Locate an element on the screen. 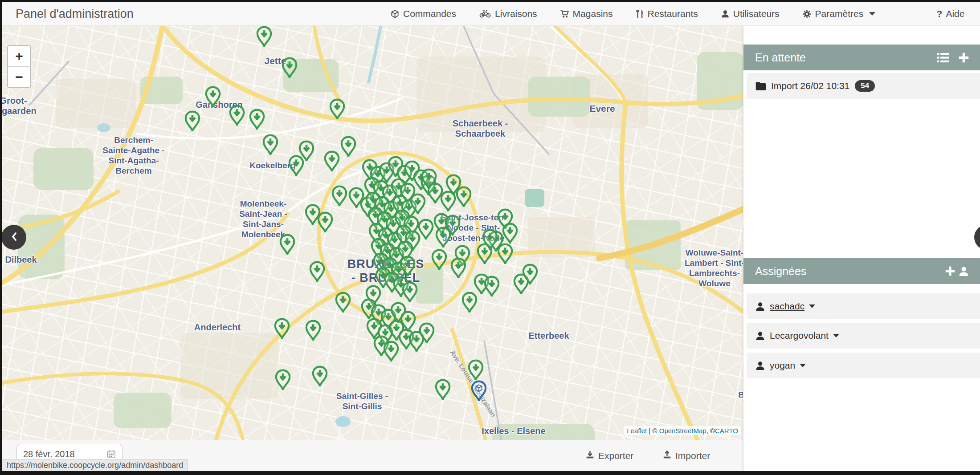 The height and width of the screenshot is (475, 980). window-border-bottom is located at coordinates (490, 473).